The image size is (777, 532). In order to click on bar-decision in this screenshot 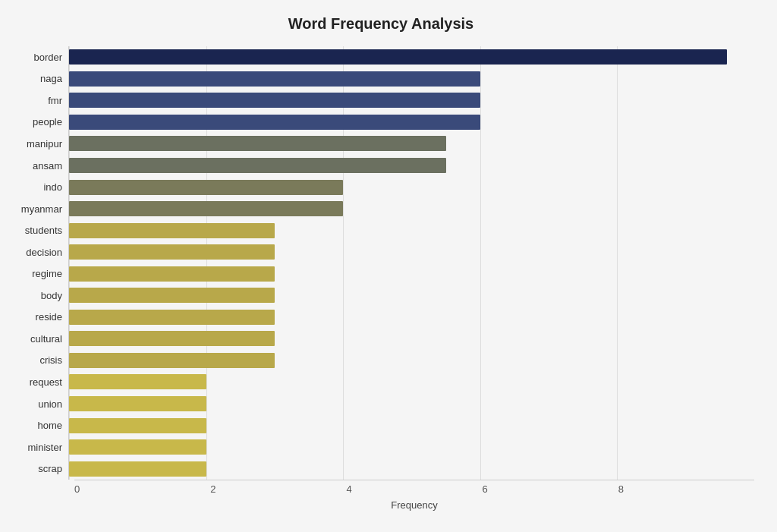, I will do `click(171, 252)`.